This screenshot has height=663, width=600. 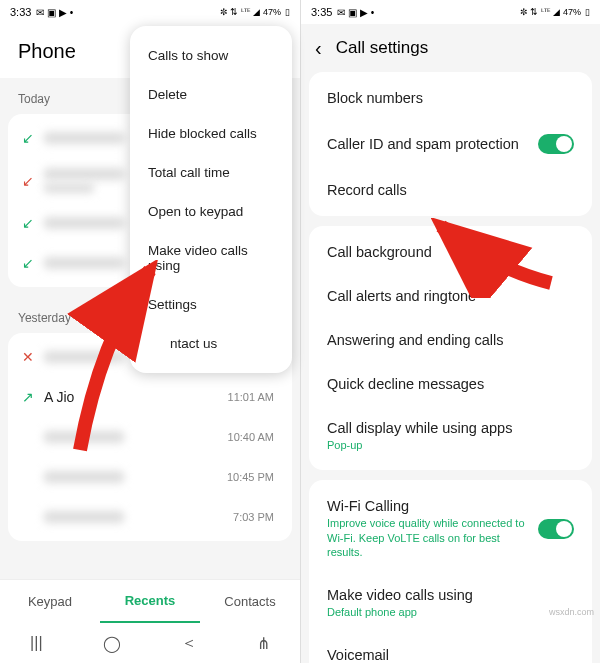 What do you see at coordinates (450, 648) in the screenshot?
I see `setting-voicemail: Voicemail` at bounding box center [450, 648].